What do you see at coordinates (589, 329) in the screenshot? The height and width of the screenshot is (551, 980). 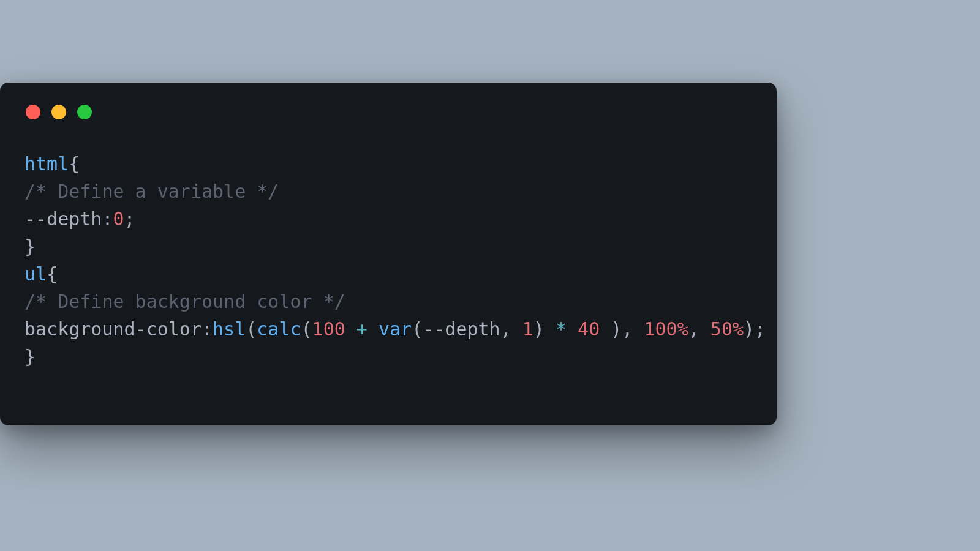 I see `number: 40` at bounding box center [589, 329].